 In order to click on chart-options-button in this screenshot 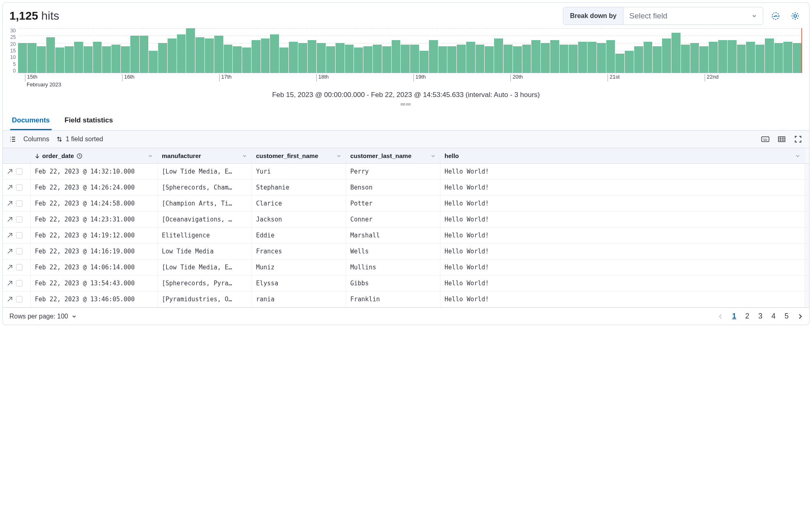, I will do `click(795, 16)`.